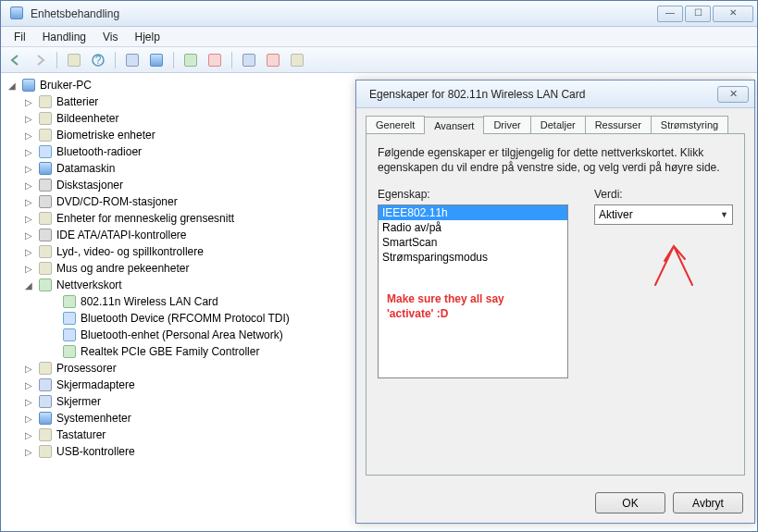 The width and height of the screenshot is (758, 532). I want to click on toolbar: ?, so click(379, 60).